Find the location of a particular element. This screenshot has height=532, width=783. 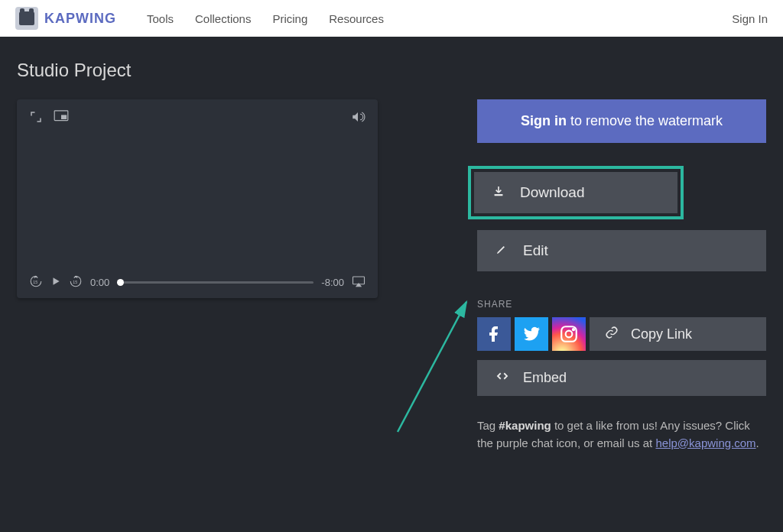

signin-banner: Sign in to remove the watermark is located at coordinates (622, 121).